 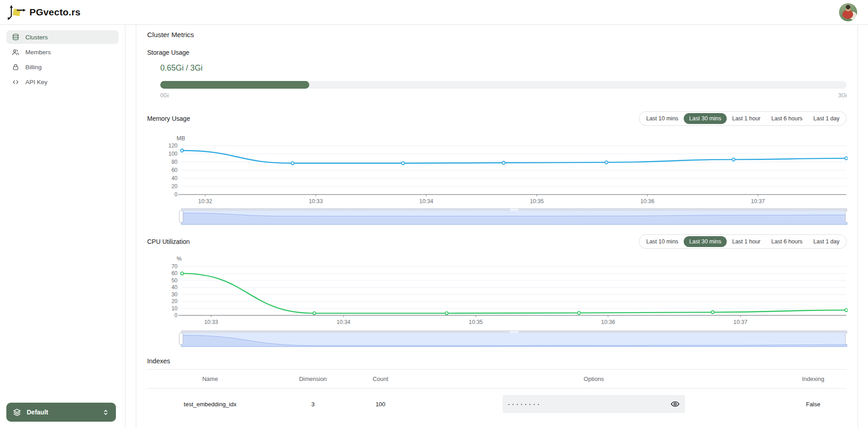 What do you see at coordinates (206, 201) in the screenshot?
I see `x-tick-label: 10:32` at bounding box center [206, 201].